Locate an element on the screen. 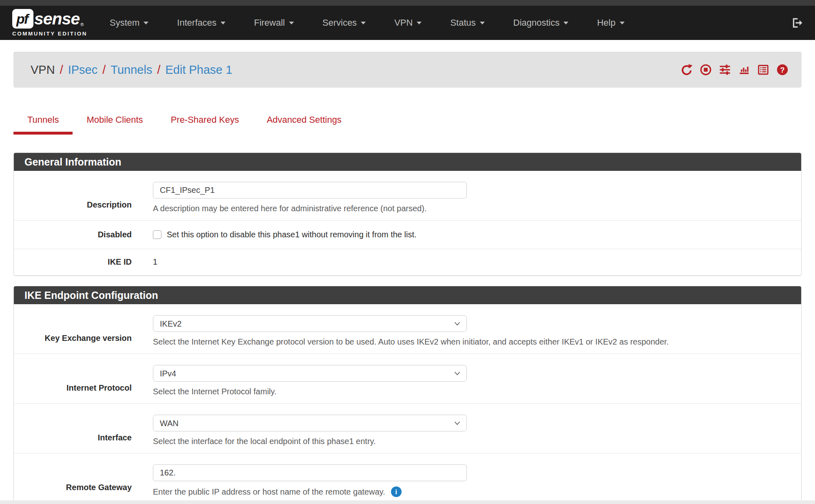 The image size is (815, 504). description-input is located at coordinates (310, 190).